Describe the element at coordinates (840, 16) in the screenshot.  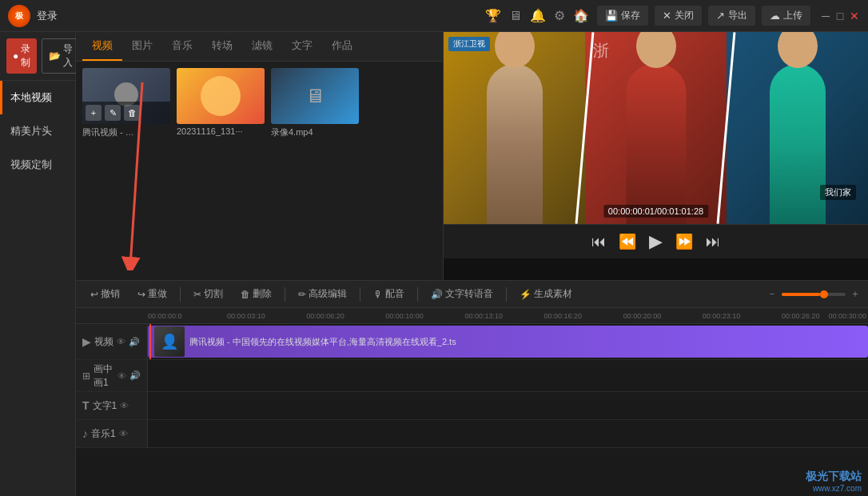
I see `window-controls: ─ □ ✕` at that location.